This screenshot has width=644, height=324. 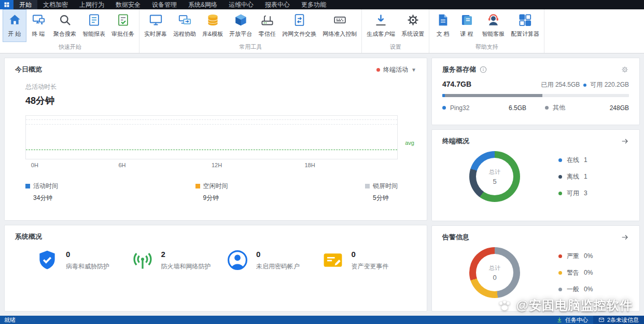 What do you see at coordinates (314, 5) in the screenshot?
I see `menu-tab-8: 更多功能` at bounding box center [314, 5].